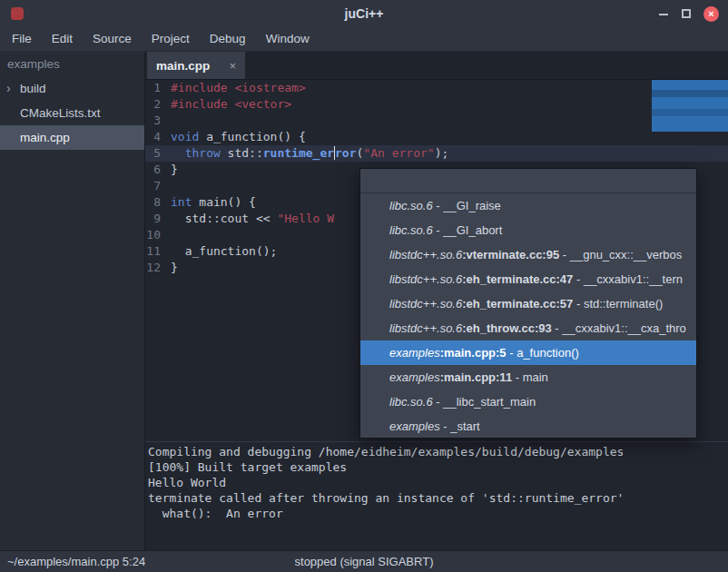 The width and height of the screenshot is (728, 572). Describe the element at coordinates (157, 137) in the screenshot. I see `line-number: 4` at that location.